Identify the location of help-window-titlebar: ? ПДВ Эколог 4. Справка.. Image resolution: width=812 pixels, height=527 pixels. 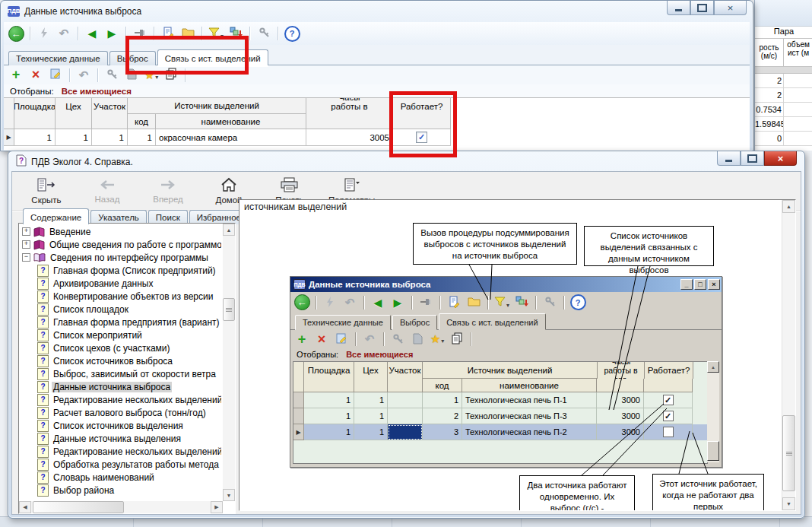
(406, 161).